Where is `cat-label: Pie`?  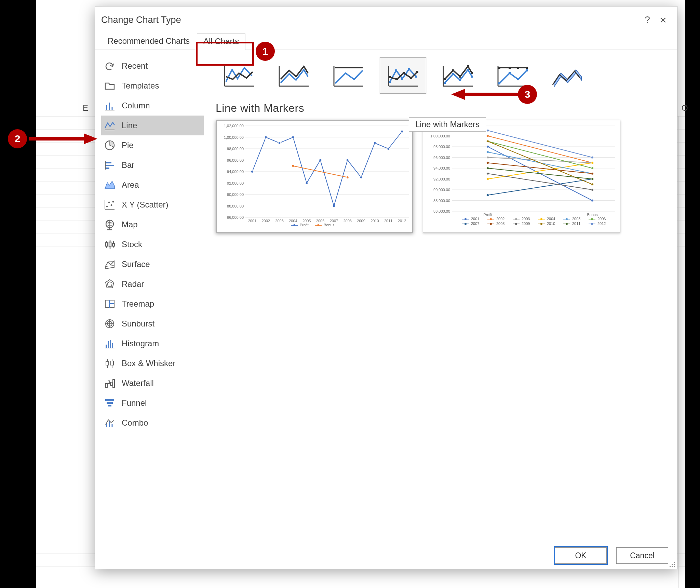 cat-label: Pie is located at coordinates (128, 145).